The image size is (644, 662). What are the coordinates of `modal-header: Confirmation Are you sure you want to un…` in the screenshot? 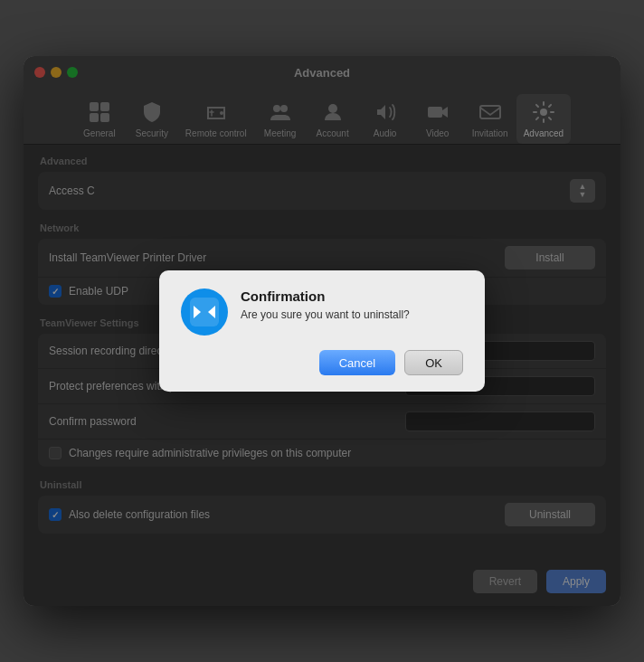 It's located at (322, 312).